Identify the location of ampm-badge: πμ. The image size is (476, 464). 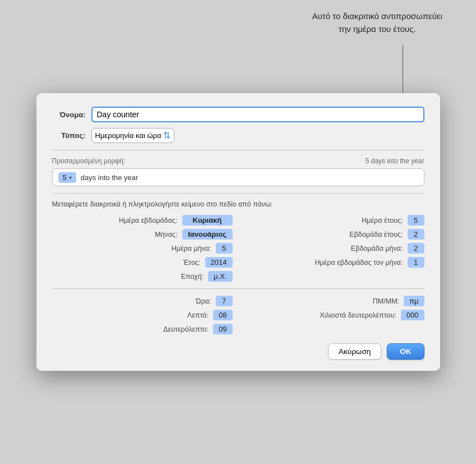
(414, 301).